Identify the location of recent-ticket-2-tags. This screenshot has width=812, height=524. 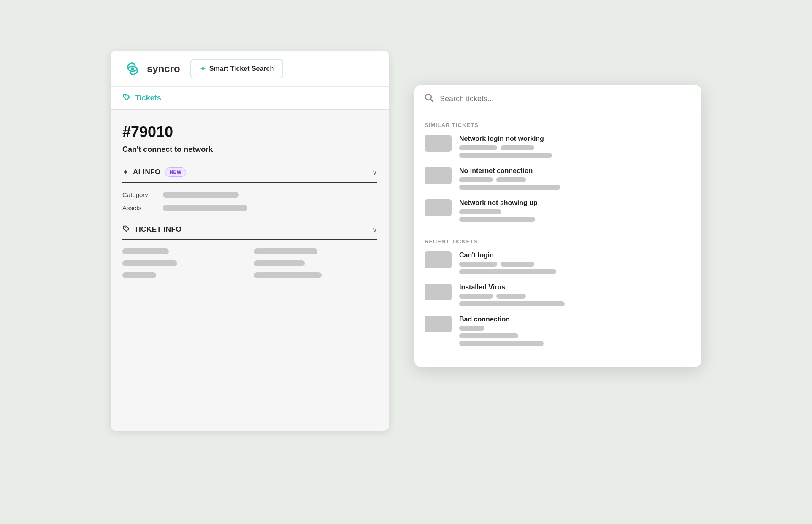
(575, 296).